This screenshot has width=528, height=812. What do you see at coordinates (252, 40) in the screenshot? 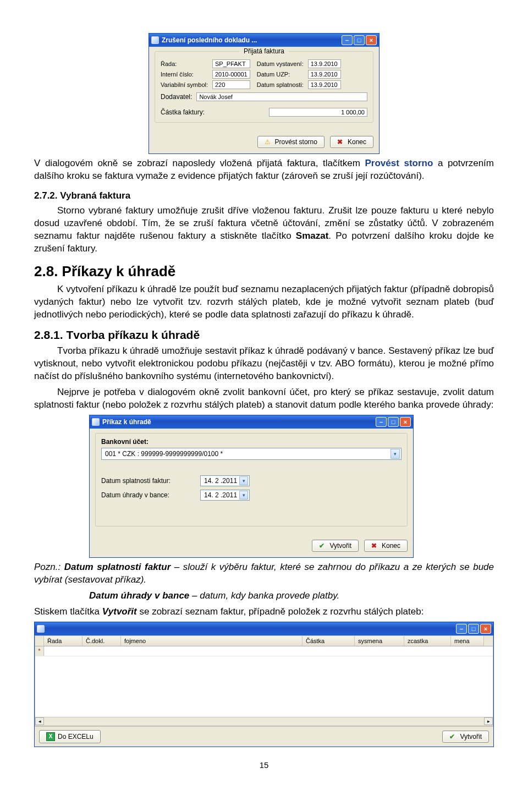
I see `window-title: Zrušení posledního dokladu ...` at bounding box center [252, 40].